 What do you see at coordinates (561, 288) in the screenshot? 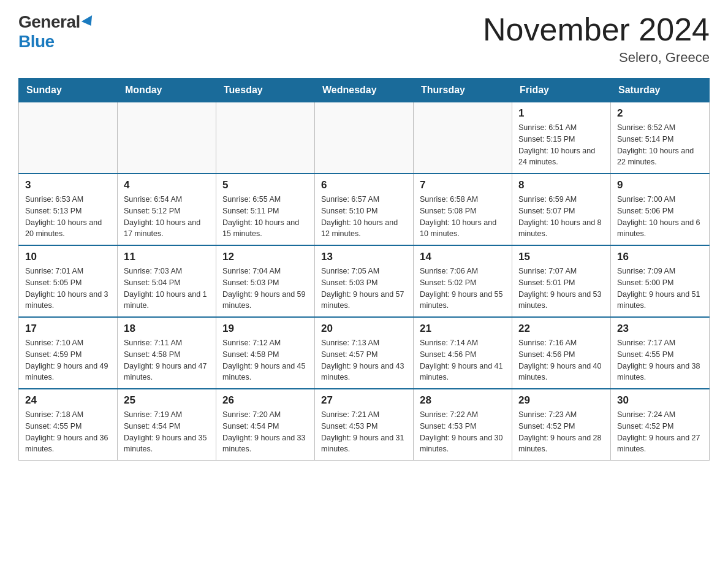
I see `day-info: Sunrise: 7:07 AMSunset: 5:01 PMDaylight:…` at bounding box center [561, 288].